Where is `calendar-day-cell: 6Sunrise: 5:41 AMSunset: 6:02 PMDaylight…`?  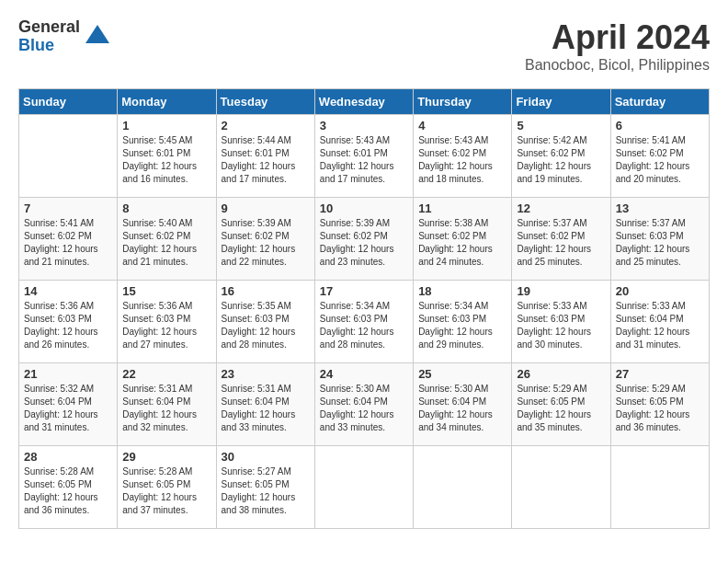
calendar-day-cell: 6Sunrise: 5:41 AMSunset: 6:02 PMDaylight… is located at coordinates (660, 156).